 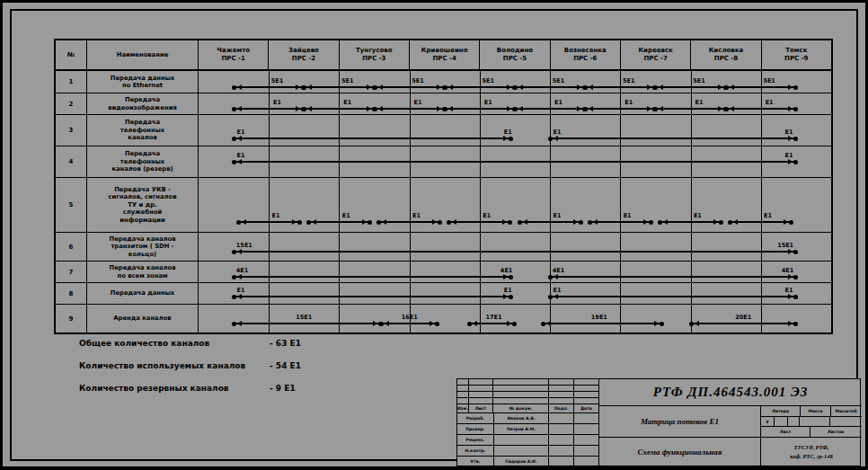 I want to click on table-row: 4Передачателефонныхканалов (резерв)Е1Е1, so click(x=444, y=162).